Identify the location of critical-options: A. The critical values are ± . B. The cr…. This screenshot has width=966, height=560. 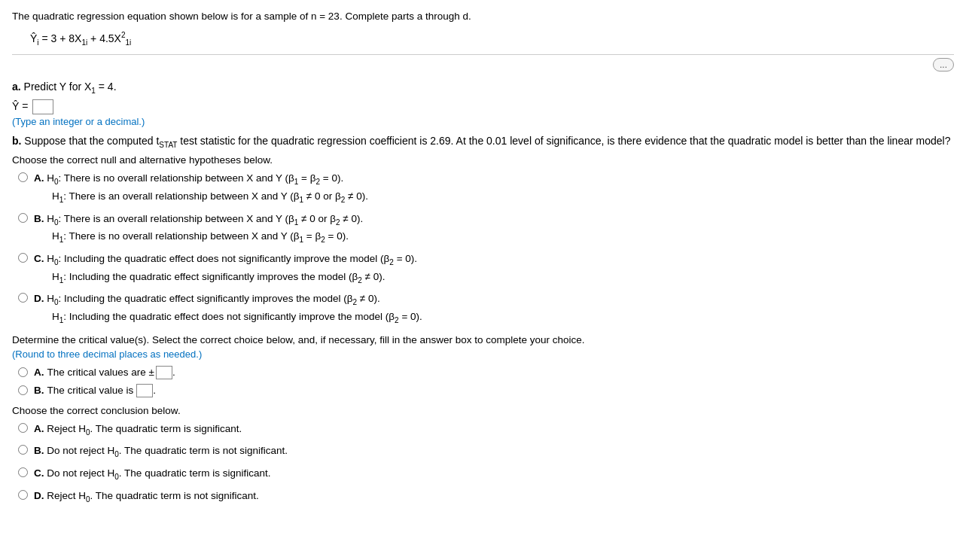
(486, 382).